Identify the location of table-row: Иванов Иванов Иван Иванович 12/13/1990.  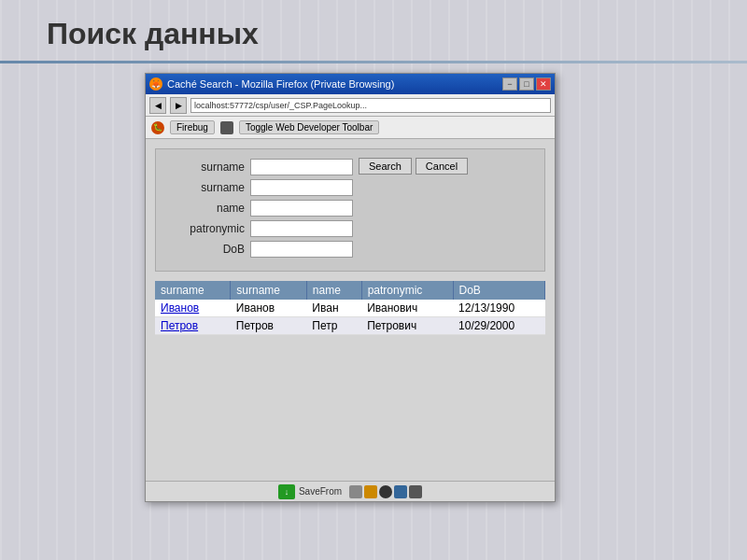
(350, 308).